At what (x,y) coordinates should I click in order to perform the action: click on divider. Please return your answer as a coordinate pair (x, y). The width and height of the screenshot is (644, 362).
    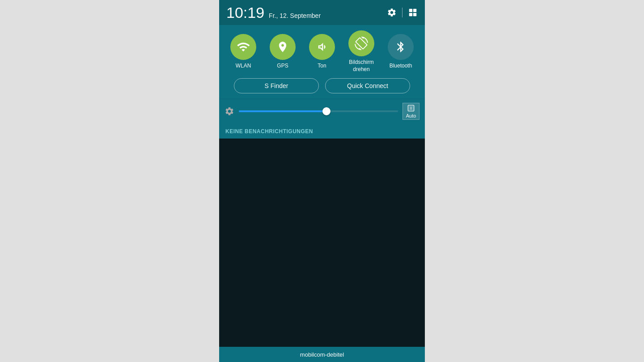
    Looking at the image, I should click on (402, 13).